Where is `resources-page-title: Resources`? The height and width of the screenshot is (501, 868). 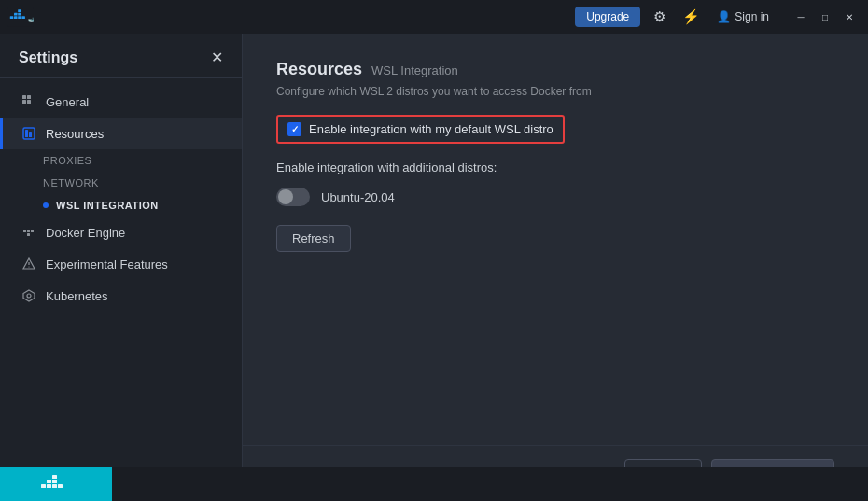 resources-page-title: Resources is located at coordinates (319, 69).